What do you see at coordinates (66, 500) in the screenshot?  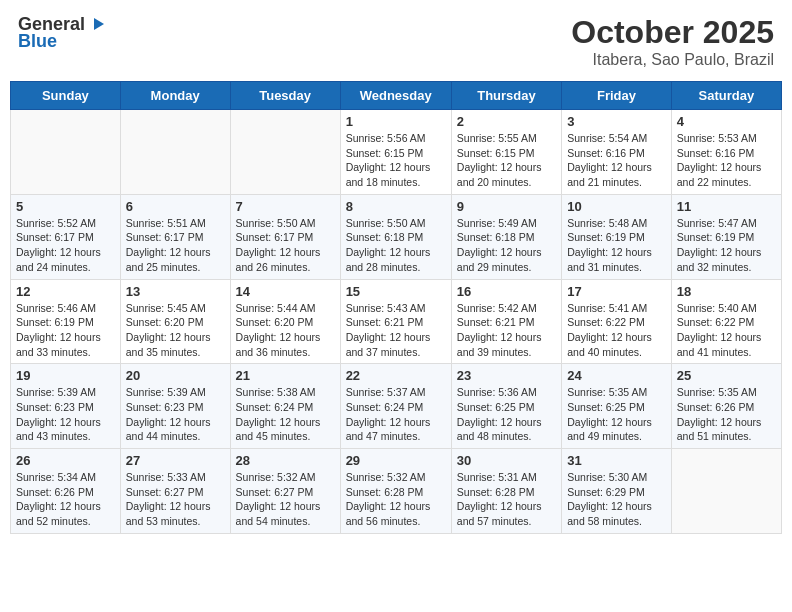 I see `day-info: Sunrise: 5:34 AMSunset: 6:26 PMDaylight:…` at bounding box center [66, 500].